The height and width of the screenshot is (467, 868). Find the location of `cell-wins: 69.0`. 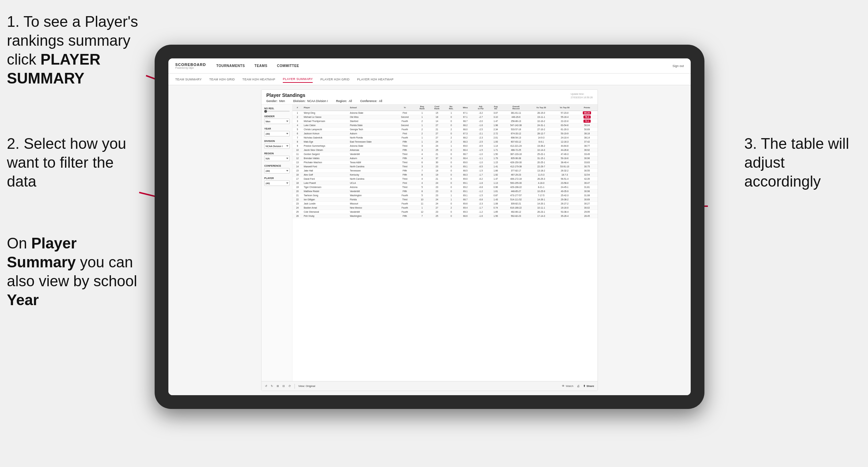

cell-wins: 69.0 is located at coordinates (465, 179).